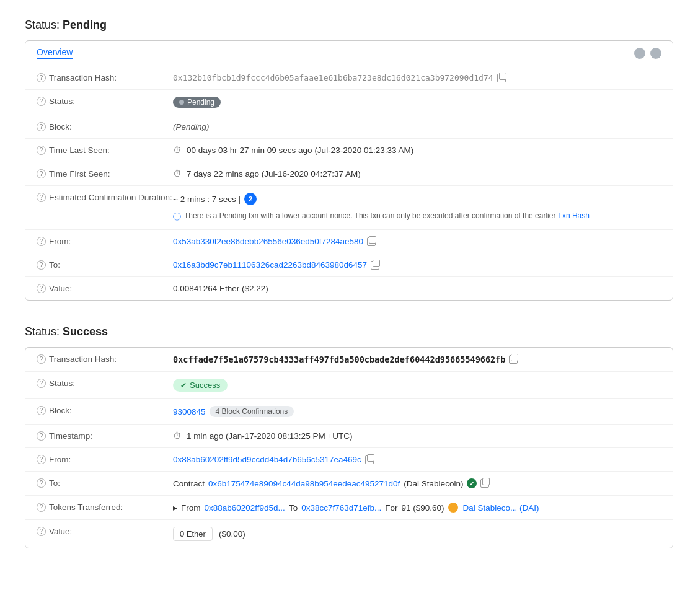 This screenshot has width=698, height=616. I want to click on tokens-from-address: 0x88ab60202ff9d5d..., so click(245, 508).